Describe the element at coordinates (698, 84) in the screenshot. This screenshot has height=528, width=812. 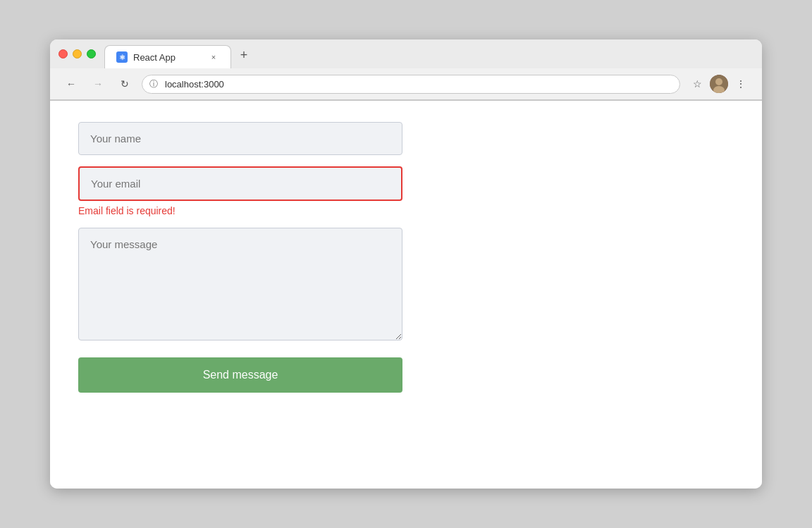
I see `bookmark-icon: ☆` at that location.